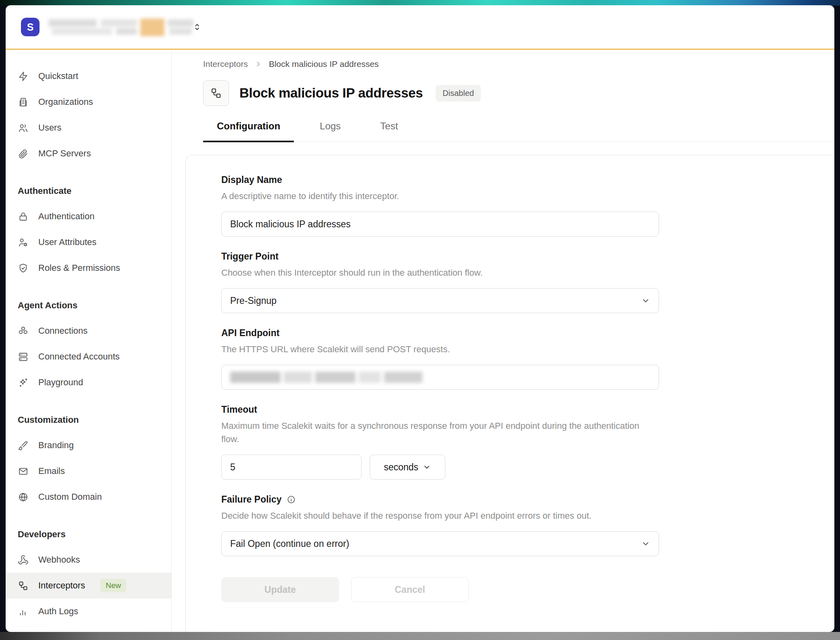 Image resolution: width=840 pixels, height=640 pixels. Describe the element at coordinates (89, 420) in the screenshot. I see `sidebar-section-customization: Customization` at that location.